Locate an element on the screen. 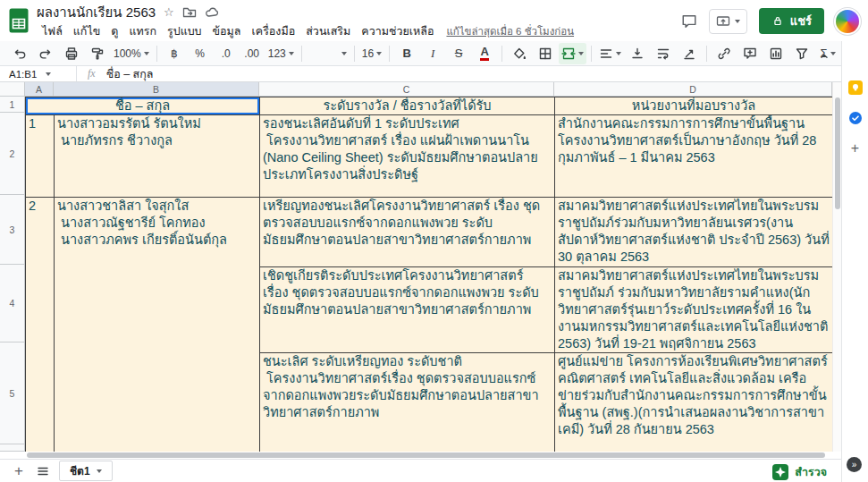  menu-insert: แทรก is located at coordinates (143, 31).